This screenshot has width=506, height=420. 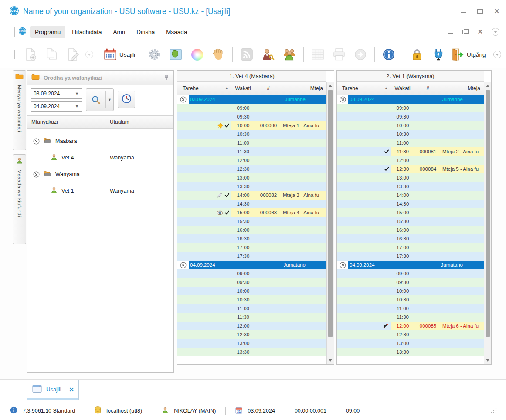 I want to click on slot-row: 12:00000085Mteja 6 - Aina fu, so click(x=411, y=326).